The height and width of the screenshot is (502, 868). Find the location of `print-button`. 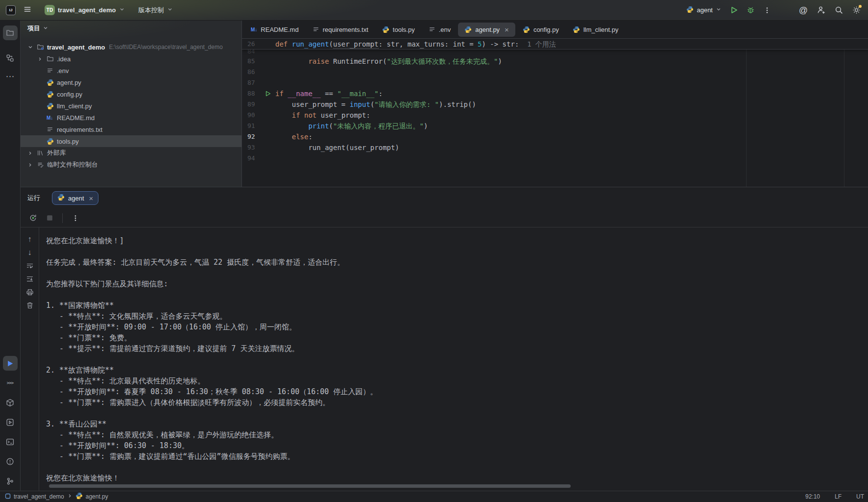

print-button is located at coordinates (30, 292).